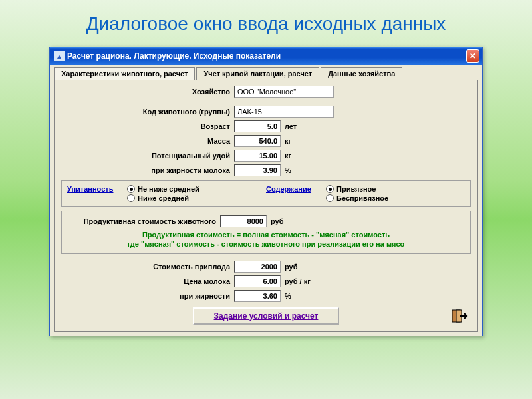 Image resolution: width=532 pixels, height=399 pixels. What do you see at coordinates (148, 296) in the screenshot?
I see `fat2-label: при жирности` at bounding box center [148, 296].